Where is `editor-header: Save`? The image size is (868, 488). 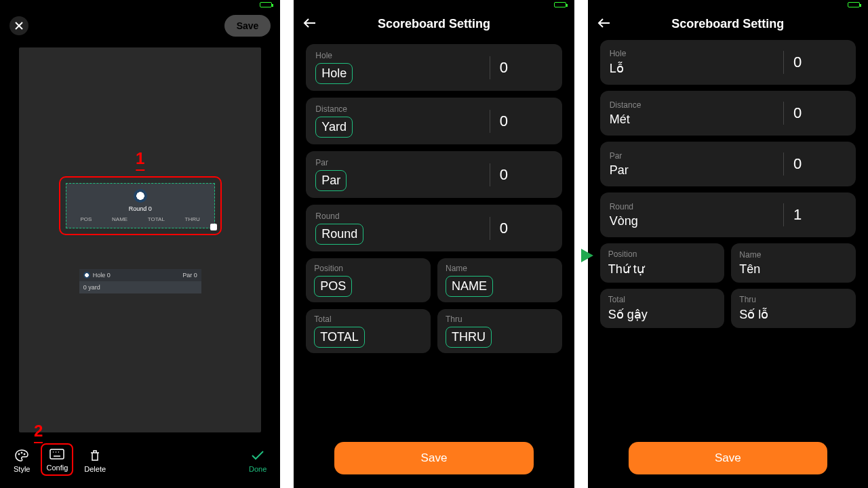
editor-header: Save is located at coordinates (140, 26).